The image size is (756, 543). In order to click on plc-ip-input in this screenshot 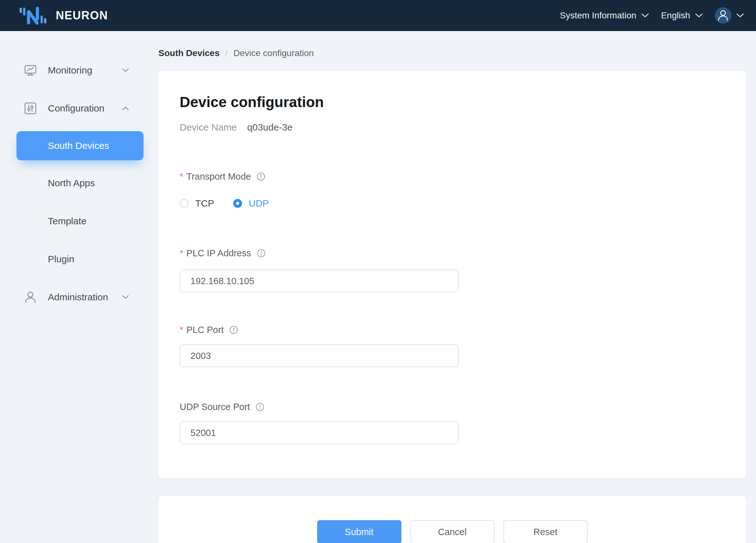, I will do `click(319, 281)`.